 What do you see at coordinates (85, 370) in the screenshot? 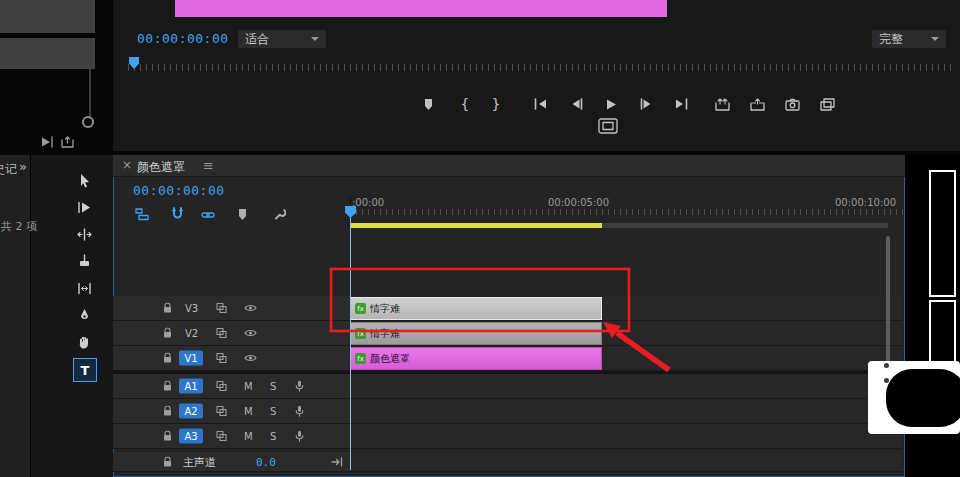
I see `type-tool-button: T` at bounding box center [85, 370].